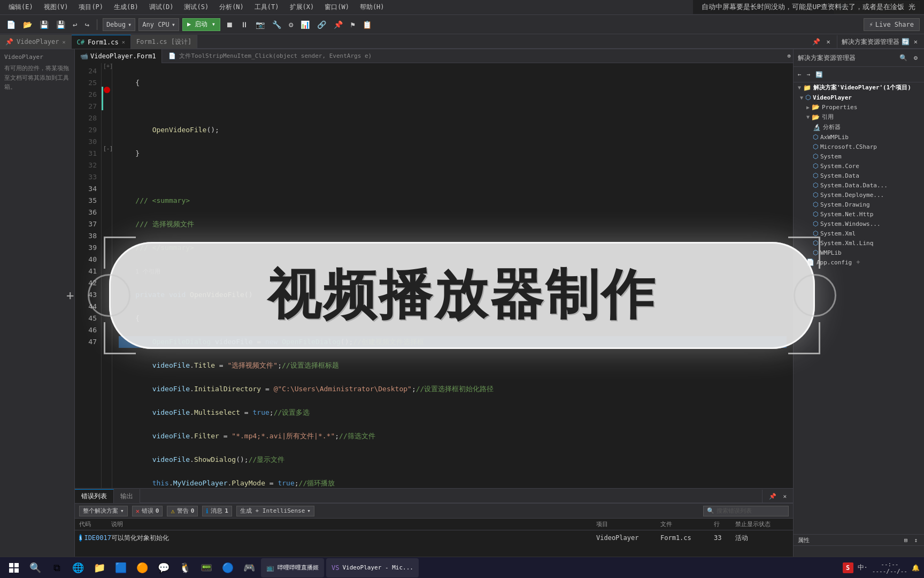 This screenshot has width=924, height=578. I want to click on tab-videoplayerpanel: 📌 VideoPlayer ✕, so click(36, 42).